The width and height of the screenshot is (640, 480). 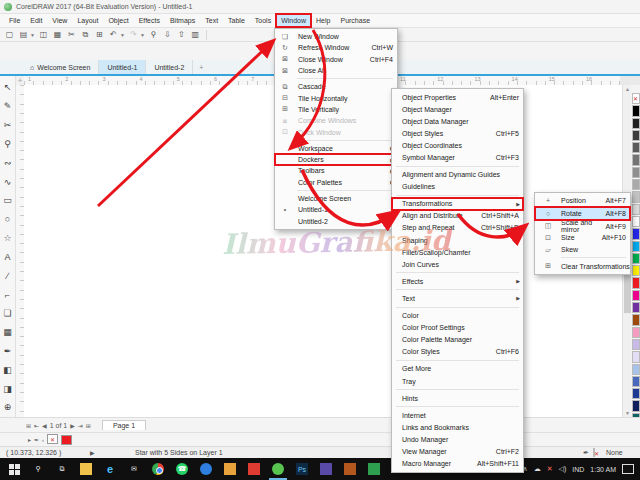 I want to click on menu-item-welcome-screen: Welcome Screen, so click(x=336, y=198).